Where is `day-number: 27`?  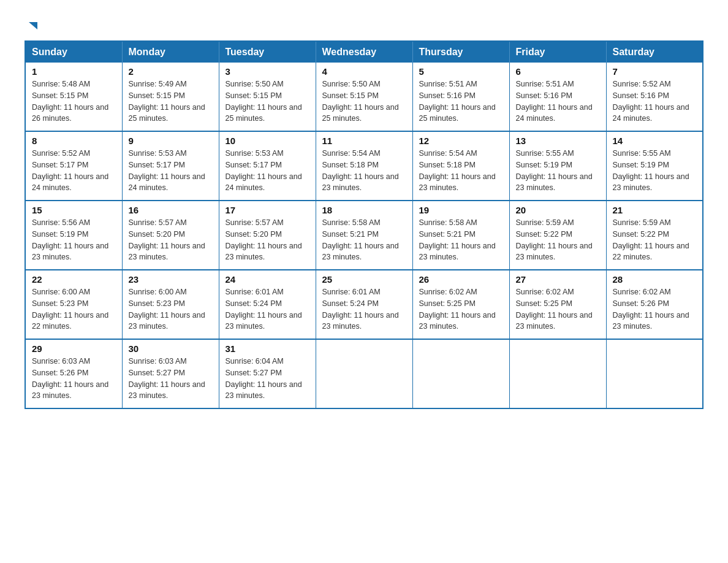 day-number: 27 is located at coordinates (558, 280).